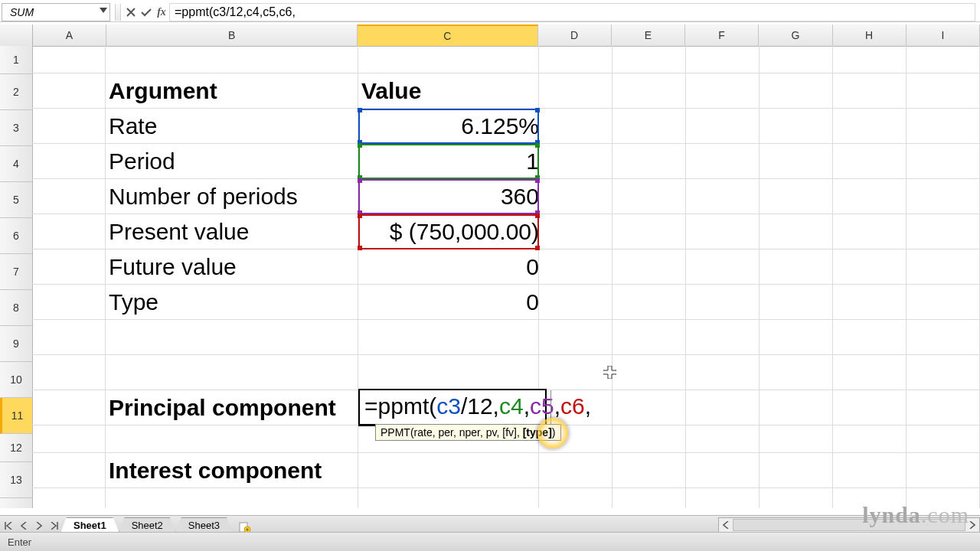 Image resolution: width=980 pixels, height=551 pixels. I want to click on cell-B8: Type, so click(234, 302).